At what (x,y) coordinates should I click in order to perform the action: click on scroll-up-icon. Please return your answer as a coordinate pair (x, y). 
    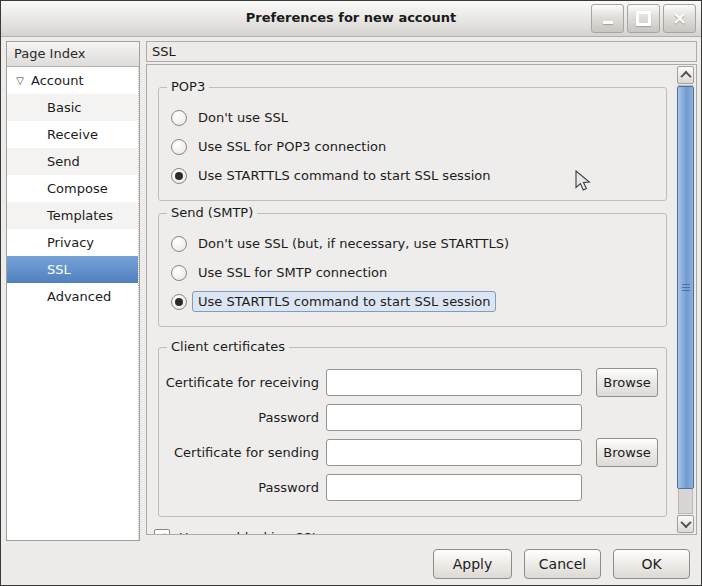
    Looking at the image, I should click on (686, 76).